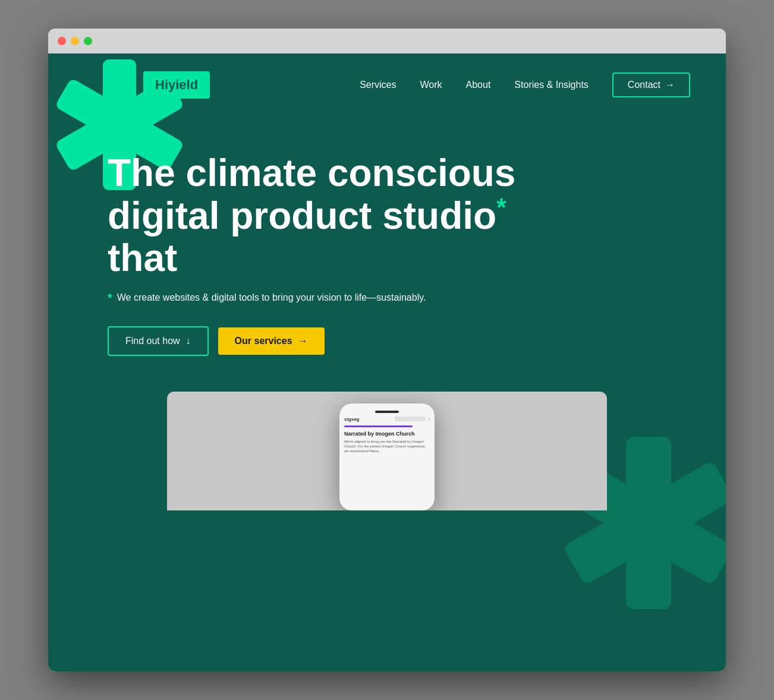 The width and height of the screenshot is (774, 700). What do you see at coordinates (525, 85) in the screenshot?
I see `nav-links: Services Work About Stories & Insights C…` at bounding box center [525, 85].